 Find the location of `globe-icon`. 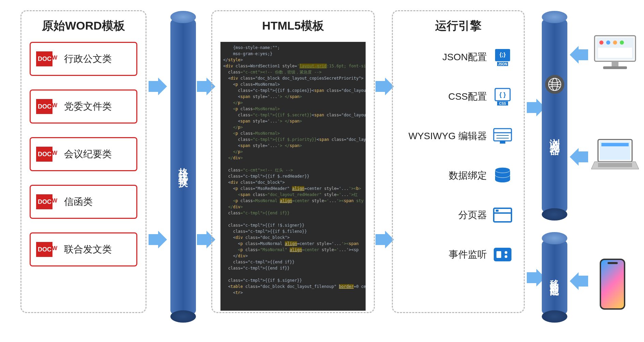

globe-icon is located at coordinates (555, 84).